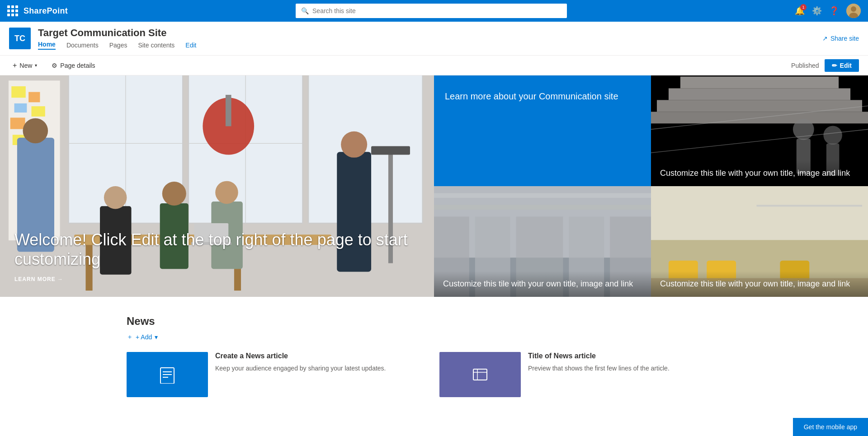  Describe the element at coordinates (156, 45) in the screenshot. I see `nav-site-contents: Site contents` at that location.